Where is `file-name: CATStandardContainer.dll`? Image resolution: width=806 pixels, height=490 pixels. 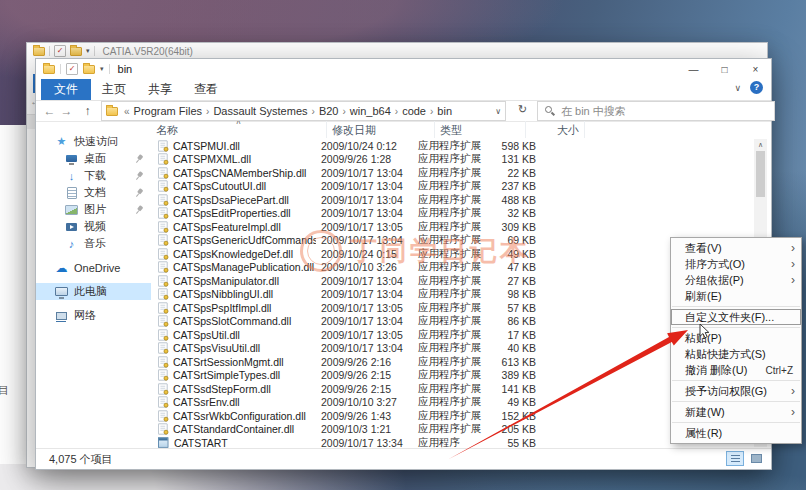 file-name: CATStandardContainer.dll is located at coordinates (234, 429).